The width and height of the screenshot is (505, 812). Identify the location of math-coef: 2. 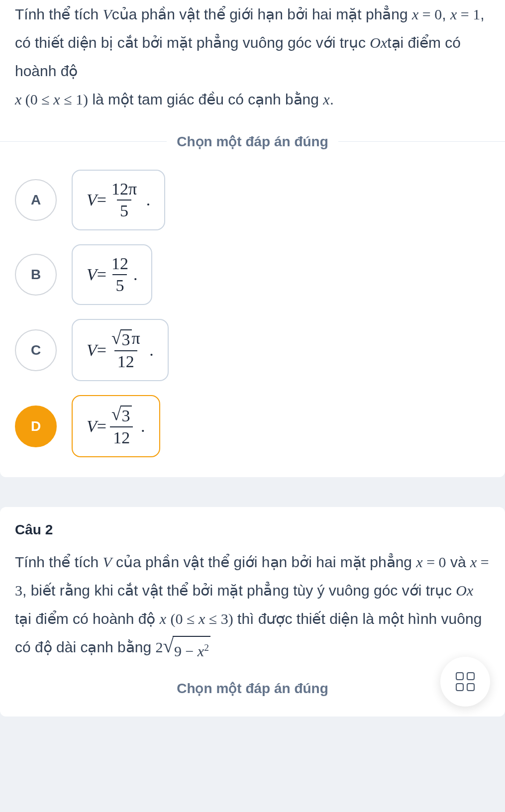
(159, 647).